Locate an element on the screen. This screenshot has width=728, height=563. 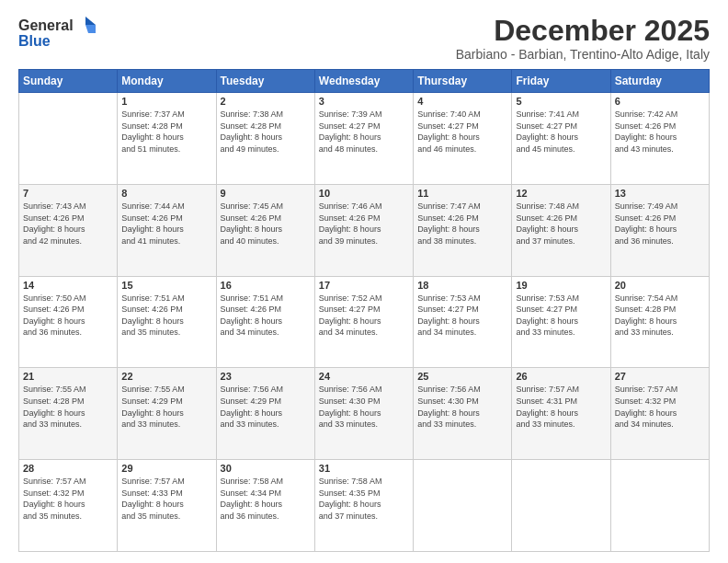
day-info: Sunrise: 7:39 AM Sunset: 4:27 PM Dayligh… is located at coordinates (364, 132).